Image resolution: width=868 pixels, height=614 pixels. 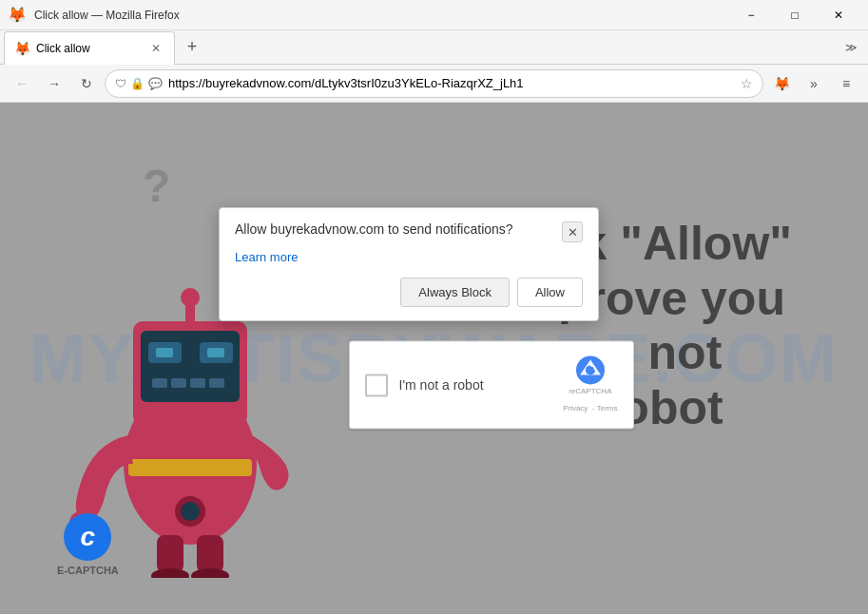 I want to click on titlebar: 🦊 Click allow — Mozilla Firefox − □ ✕, so click(x=434, y=15).